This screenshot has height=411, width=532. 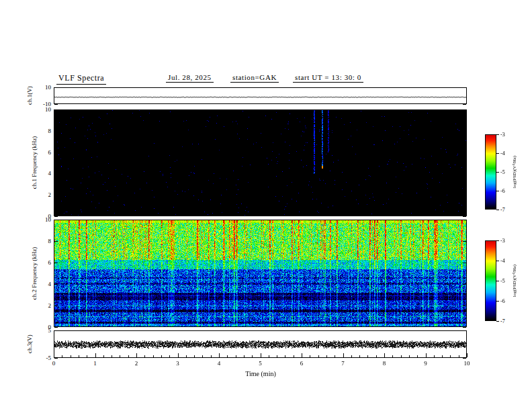 I want to click on y-tick-label: 5, so click(x=40, y=330).